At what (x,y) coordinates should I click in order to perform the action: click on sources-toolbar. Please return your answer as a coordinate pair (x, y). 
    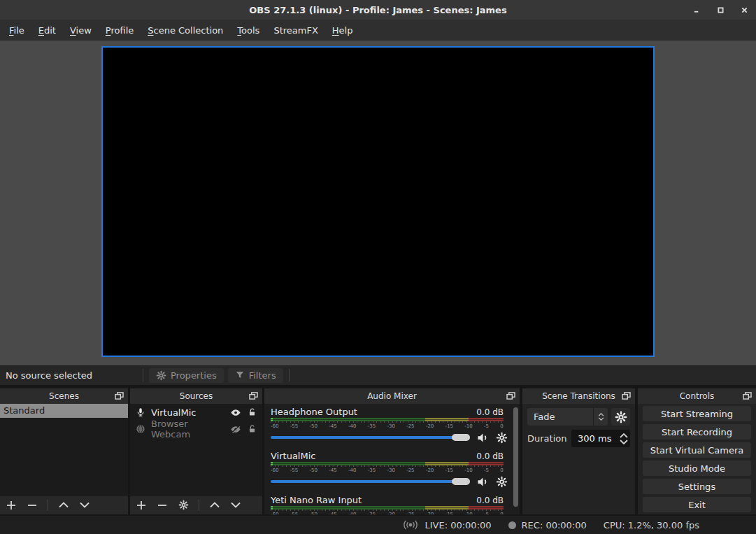
    Looking at the image, I should click on (196, 505).